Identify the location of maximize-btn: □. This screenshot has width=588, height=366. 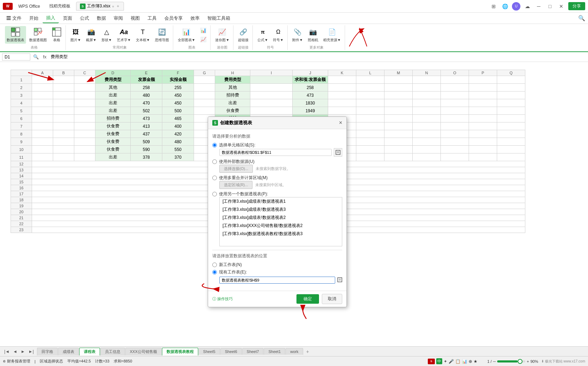
(550, 6).